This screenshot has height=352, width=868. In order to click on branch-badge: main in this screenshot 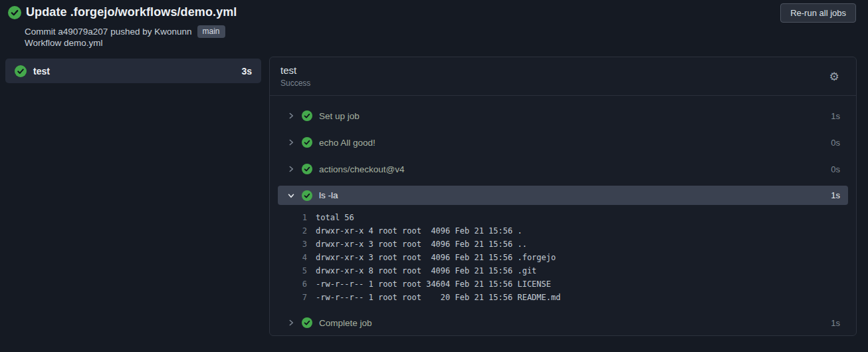, I will do `click(211, 32)`.